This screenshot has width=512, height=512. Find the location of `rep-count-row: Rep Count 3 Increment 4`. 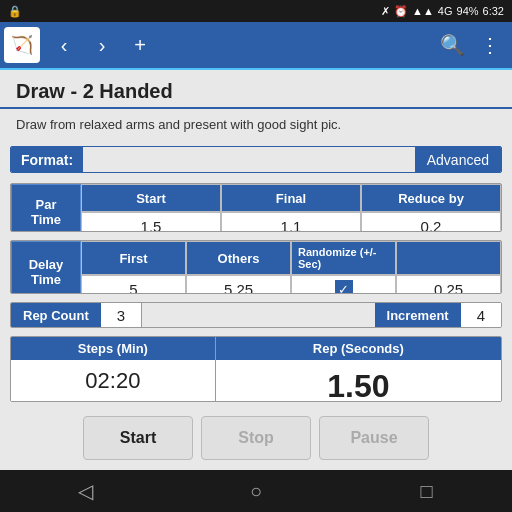

rep-count-row: Rep Count 3 Increment 4 is located at coordinates (256, 315).